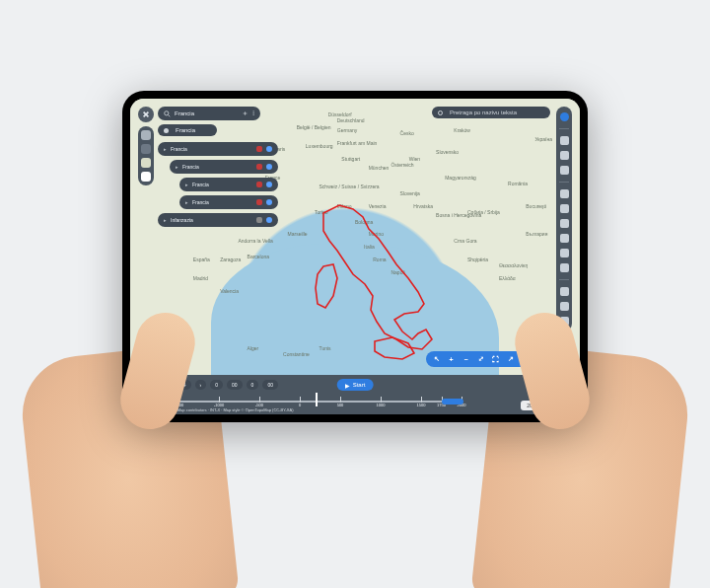 The image size is (710, 588). I want to click on timeline-play-button: ▶ Start, so click(355, 385).